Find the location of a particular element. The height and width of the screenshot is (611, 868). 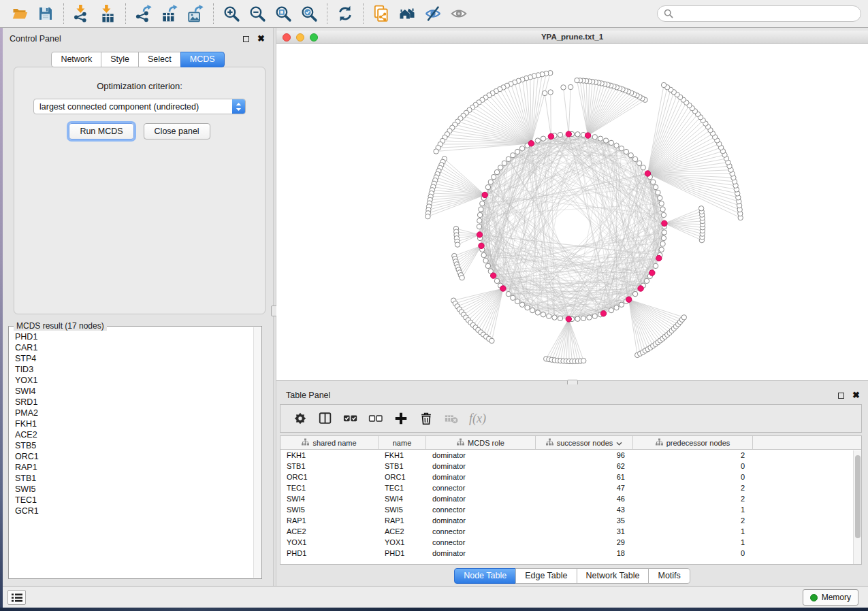

add-column-icon is located at coordinates (401, 418).